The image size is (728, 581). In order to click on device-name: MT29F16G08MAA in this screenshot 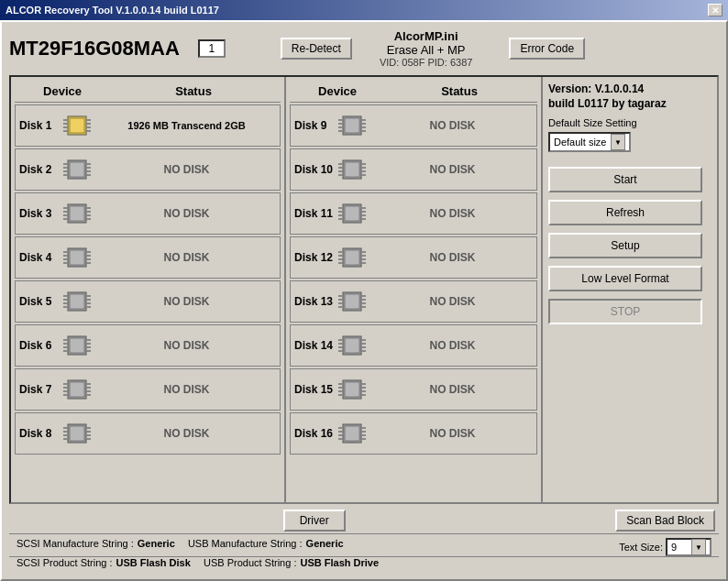, I will do `click(94, 49)`.